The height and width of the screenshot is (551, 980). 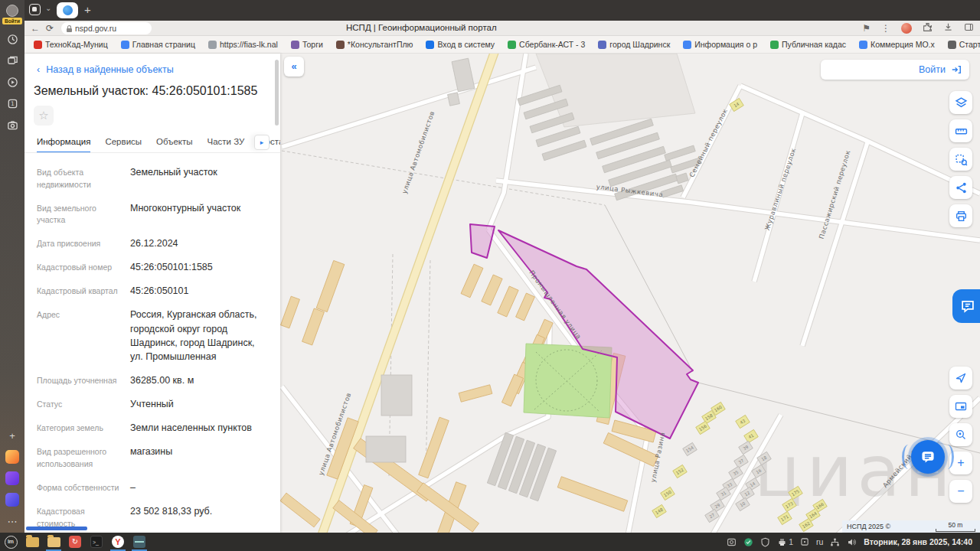 I want to click on tab-counter-icon: 1, so click(x=12, y=103).